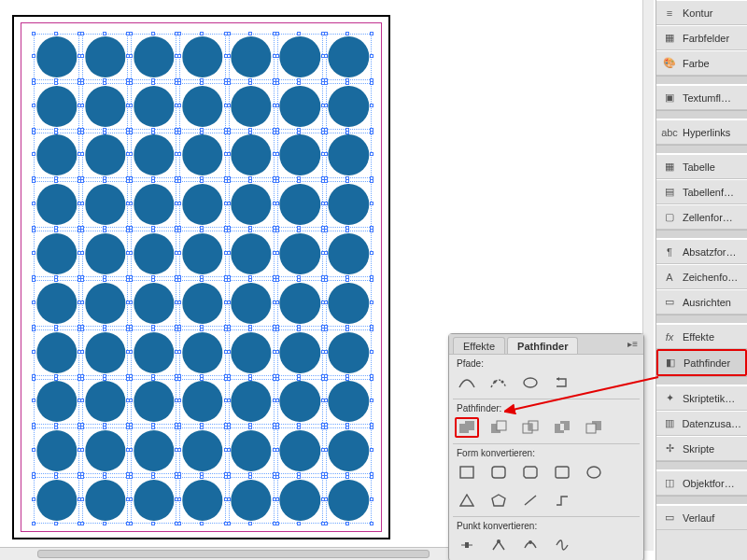 This screenshot has height=560, width=747. What do you see at coordinates (702, 13) in the screenshot?
I see `panel-kontur: ≡Kontur` at bounding box center [702, 13].